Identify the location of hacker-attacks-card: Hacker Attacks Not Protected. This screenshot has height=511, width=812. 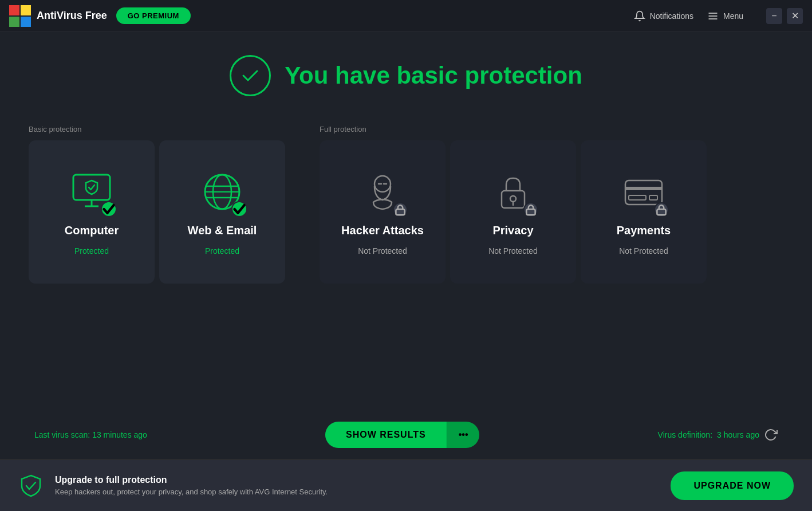
(383, 212).